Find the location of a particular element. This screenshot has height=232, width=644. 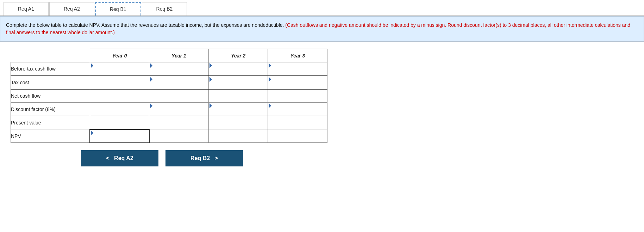

table-row: Present value is located at coordinates (169, 123).